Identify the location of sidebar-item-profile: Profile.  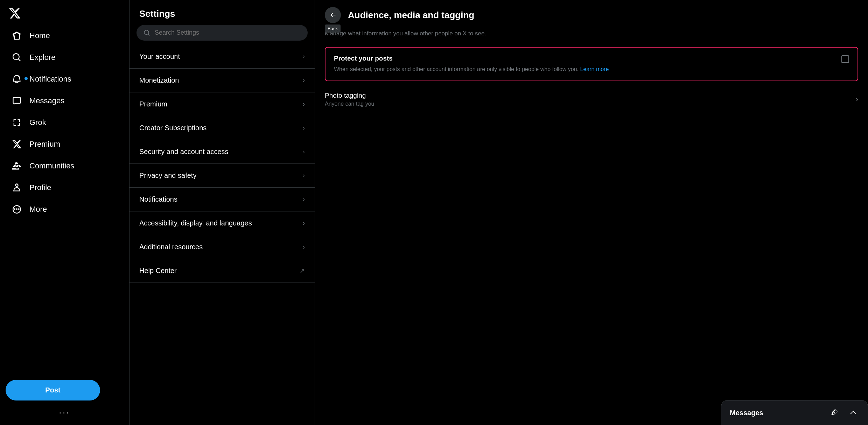
(64, 188).